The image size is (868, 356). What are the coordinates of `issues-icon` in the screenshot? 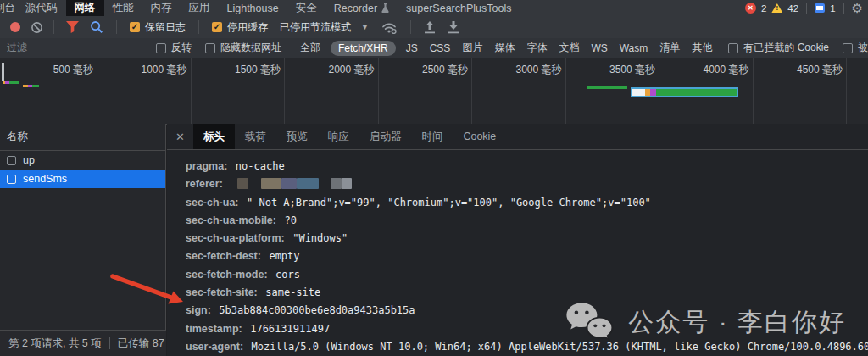 It's located at (820, 8).